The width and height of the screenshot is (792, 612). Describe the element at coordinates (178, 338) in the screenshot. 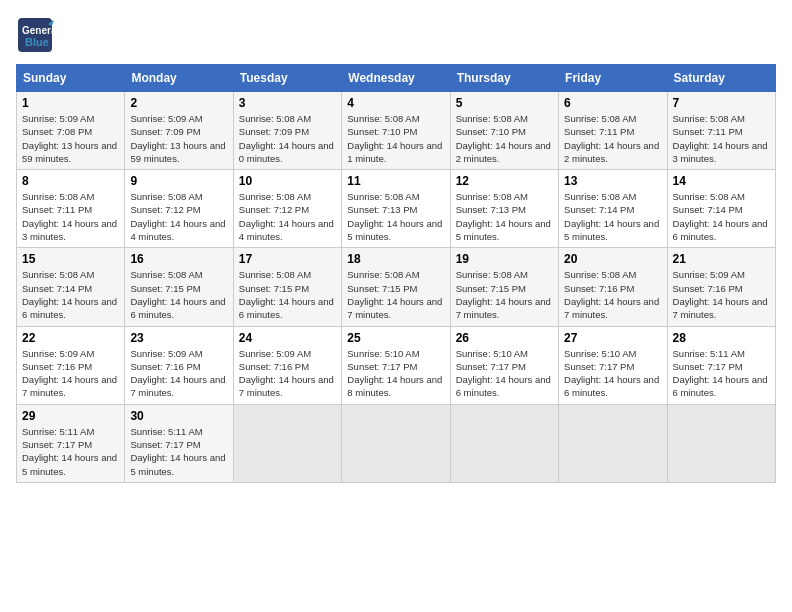

I see `day-number: 23` at that location.